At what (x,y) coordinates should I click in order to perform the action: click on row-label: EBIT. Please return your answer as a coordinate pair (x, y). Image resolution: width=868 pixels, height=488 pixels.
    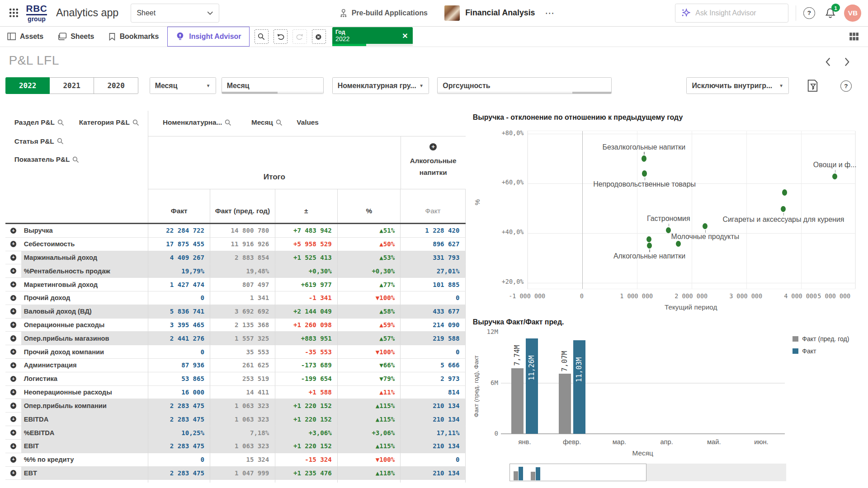
    Looking at the image, I should click on (85, 446).